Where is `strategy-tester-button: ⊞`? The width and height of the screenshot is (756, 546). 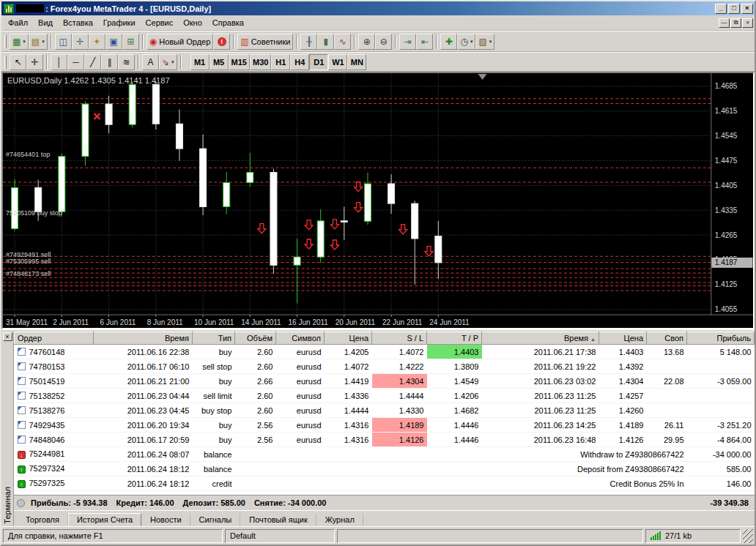 strategy-tester-button: ⊞ is located at coordinates (130, 42).